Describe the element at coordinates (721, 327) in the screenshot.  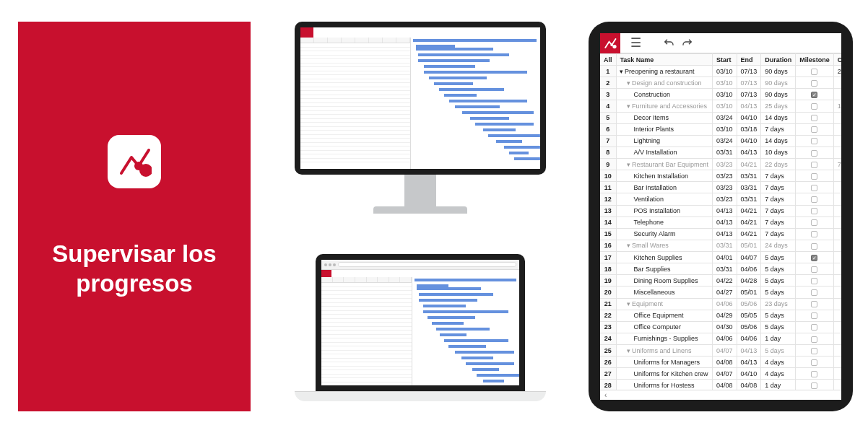
I see `table-row: 23Office Computer04/3005/065 days50%` at that location.